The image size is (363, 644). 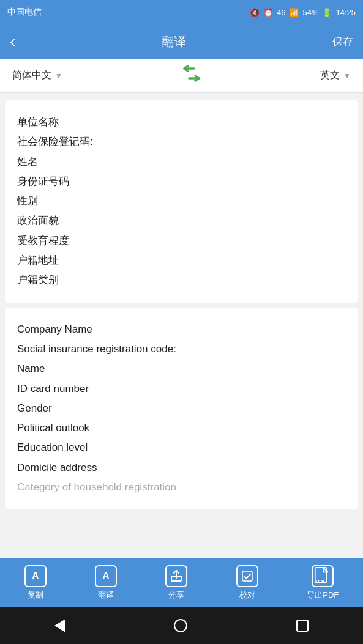 What do you see at coordinates (176, 583) in the screenshot?
I see `share-button: 分享` at bounding box center [176, 583].